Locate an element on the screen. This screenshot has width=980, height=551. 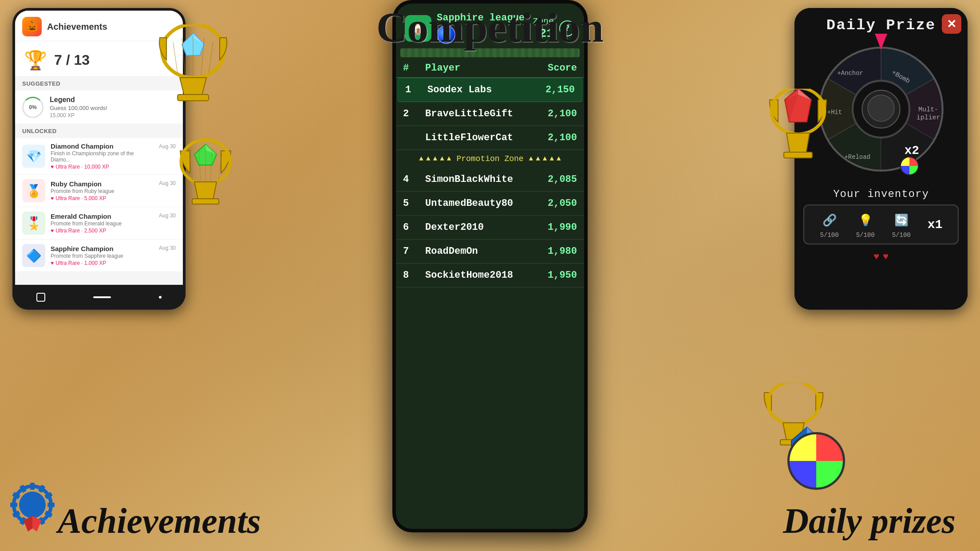
score-1: 2,150 is located at coordinates (555, 90).